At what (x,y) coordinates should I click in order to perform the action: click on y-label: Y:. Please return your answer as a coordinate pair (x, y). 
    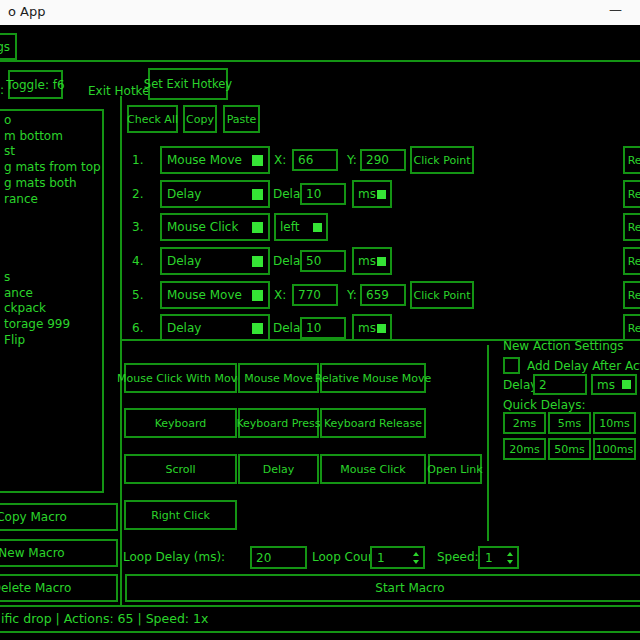
    Looking at the image, I should click on (352, 295).